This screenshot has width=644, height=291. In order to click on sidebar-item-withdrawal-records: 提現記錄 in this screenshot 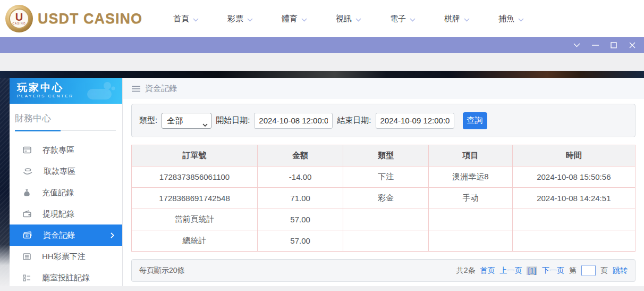, I will do `click(66, 214)`.